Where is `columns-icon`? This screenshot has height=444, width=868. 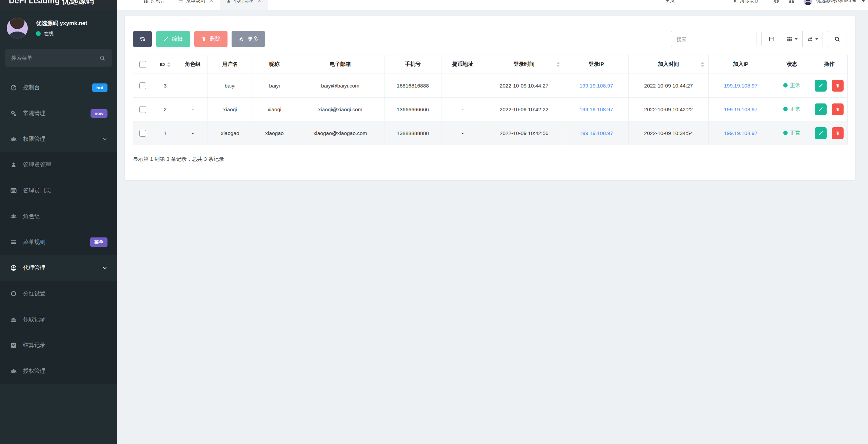
columns-icon is located at coordinates (789, 39).